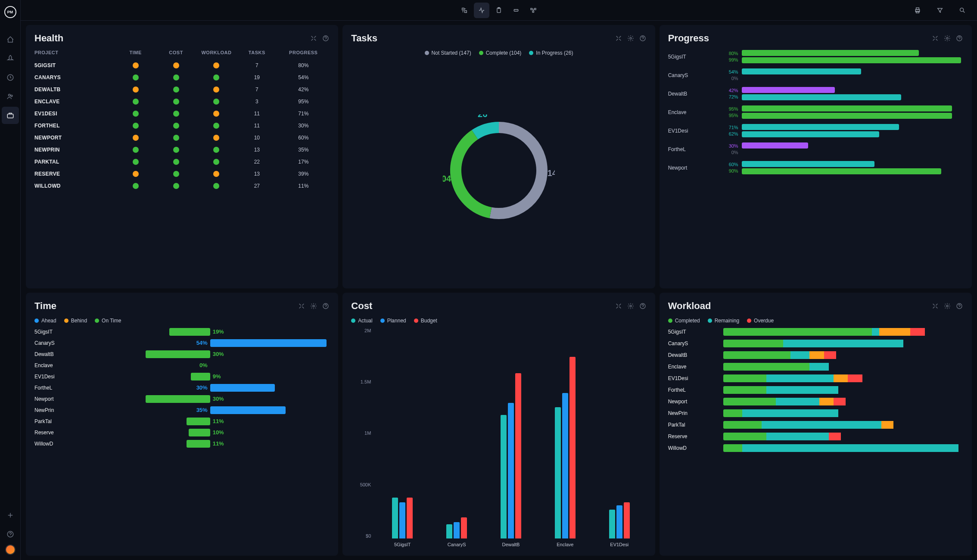  What do you see at coordinates (816, 367) in the screenshot?
I see `workload-row: Enclave` at bounding box center [816, 367].